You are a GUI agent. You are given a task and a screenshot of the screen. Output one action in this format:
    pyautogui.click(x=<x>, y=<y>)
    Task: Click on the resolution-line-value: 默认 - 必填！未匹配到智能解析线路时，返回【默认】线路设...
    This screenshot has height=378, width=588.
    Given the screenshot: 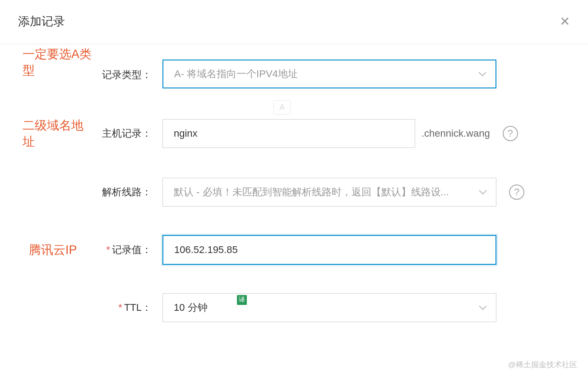 What is the action you would take?
    pyautogui.click(x=311, y=192)
    